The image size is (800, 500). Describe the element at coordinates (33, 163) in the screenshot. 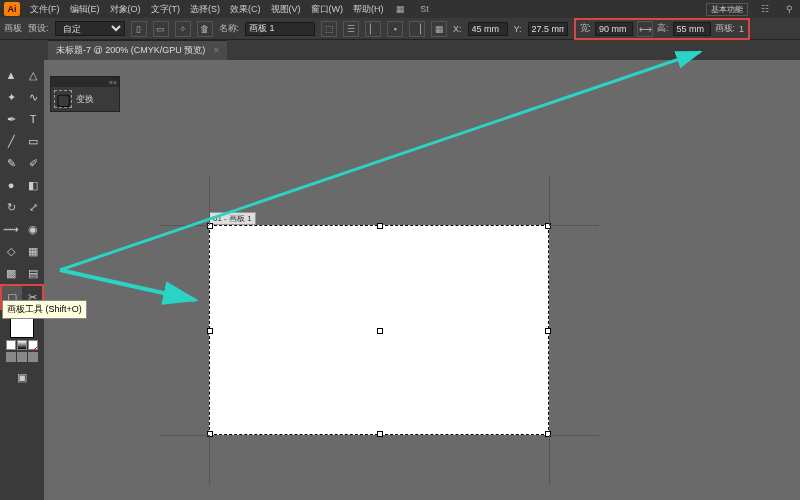

I see `pencil-tool: ✐` at that location.